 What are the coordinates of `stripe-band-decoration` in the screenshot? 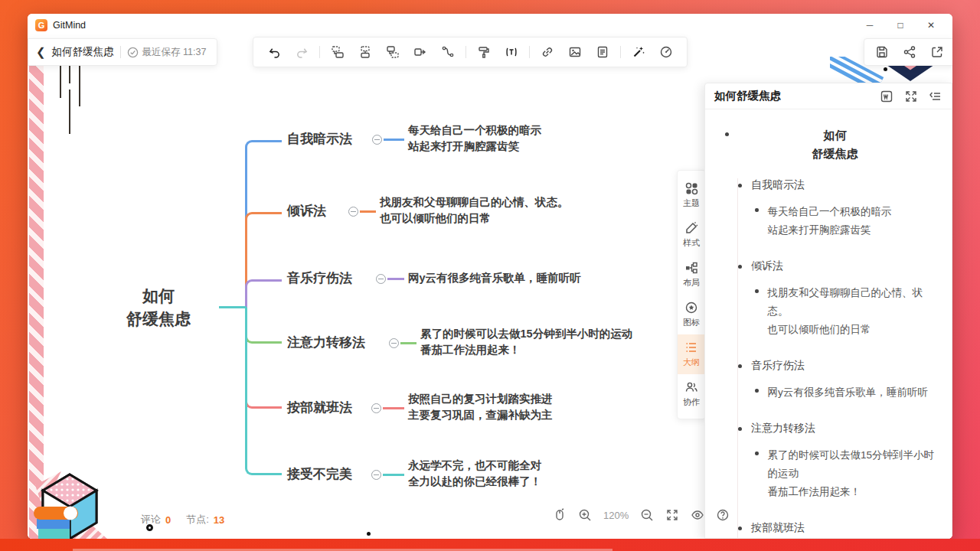 It's located at (37, 292).